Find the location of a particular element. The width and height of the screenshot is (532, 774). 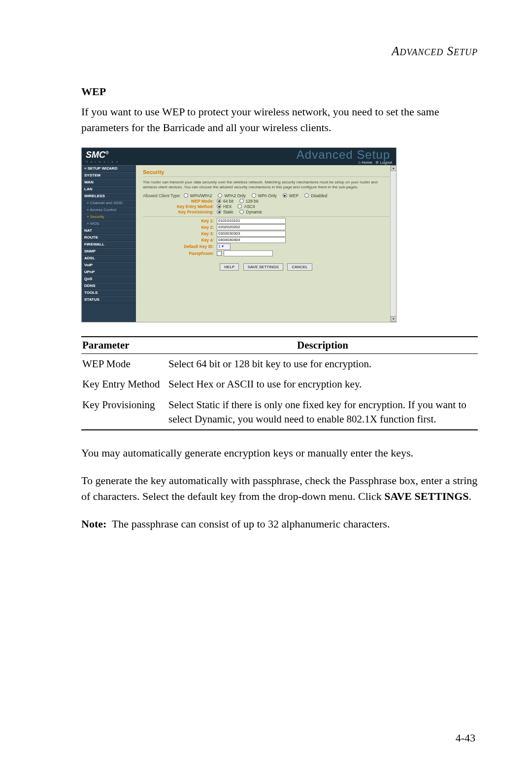

param-name: Key Entry Method is located at coordinates (124, 385).